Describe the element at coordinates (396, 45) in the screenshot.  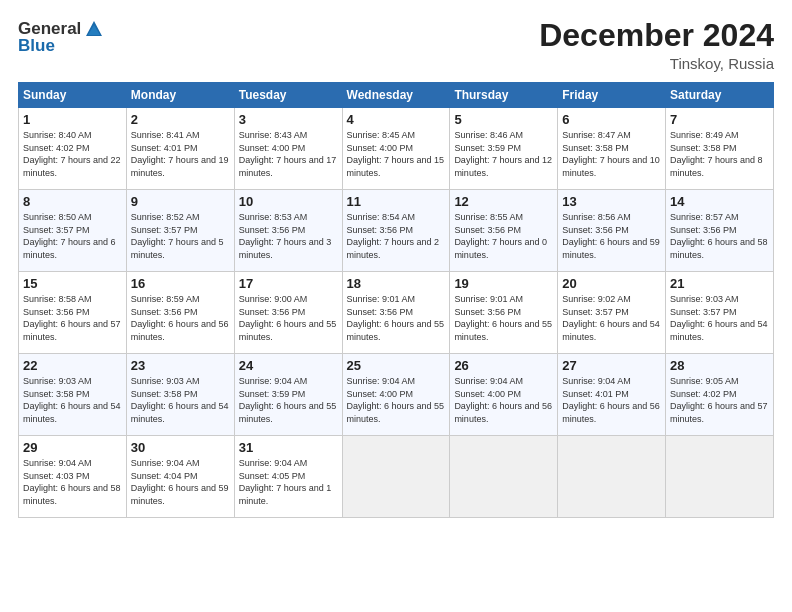
I see `header: General Blue December 2024 Tinskoy, Russ…` at that location.